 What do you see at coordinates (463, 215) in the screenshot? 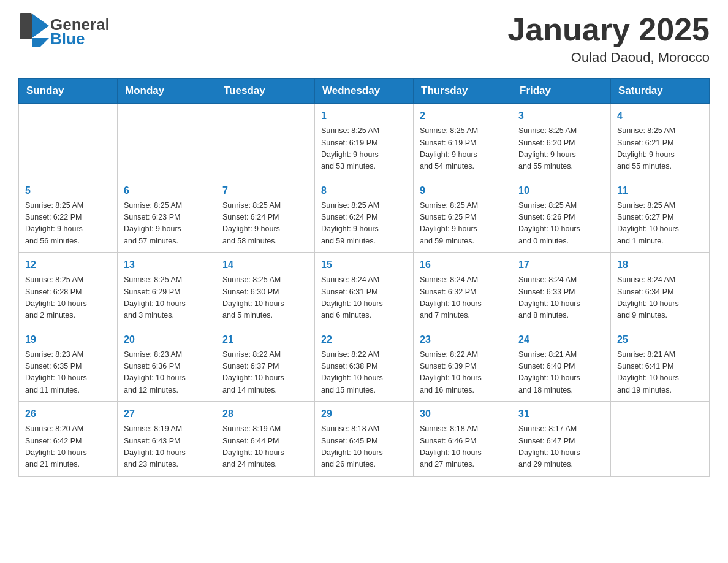
I see `calendar-cell: 9Sunrise: 8:25 AM Sunset: 6:25 PM Daylig…` at bounding box center [463, 215].